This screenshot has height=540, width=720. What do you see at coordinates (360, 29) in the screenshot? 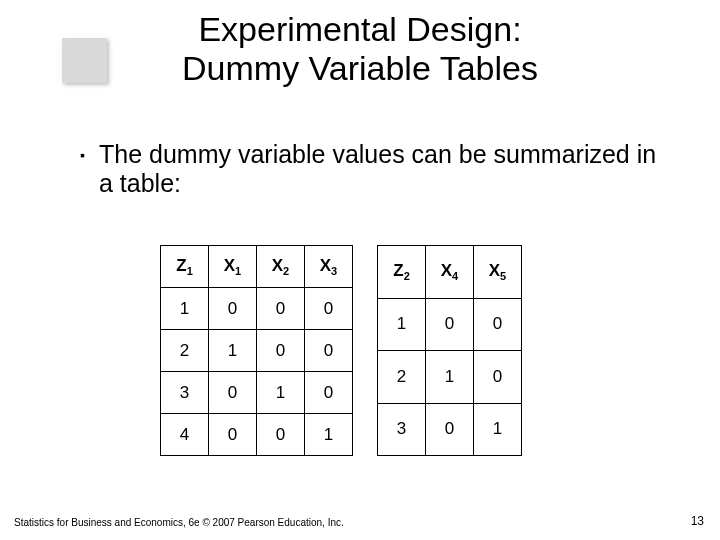
I see `title-line-1: Experimental Design:` at bounding box center [360, 29].